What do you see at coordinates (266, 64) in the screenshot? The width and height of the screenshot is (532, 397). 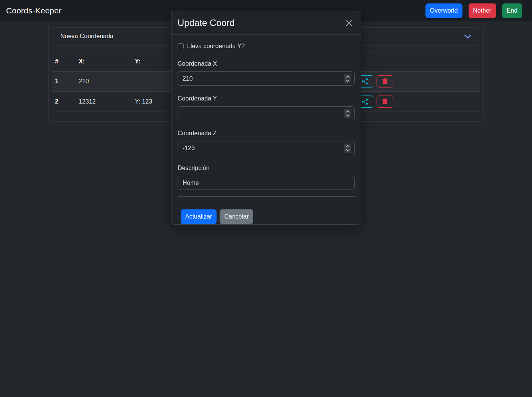 I see `coord-x-label: Coordenada X` at bounding box center [266, 64].